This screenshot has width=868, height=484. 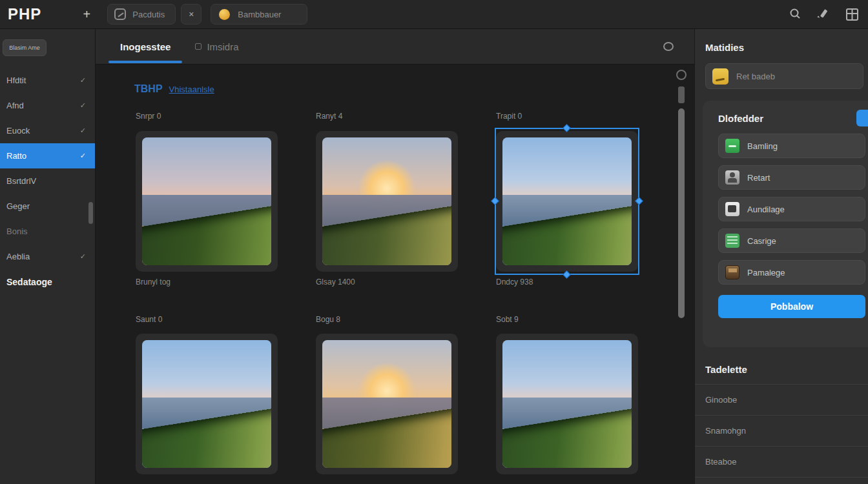 I want to click on close-tab-button: ×, so click(x=191, y=14).